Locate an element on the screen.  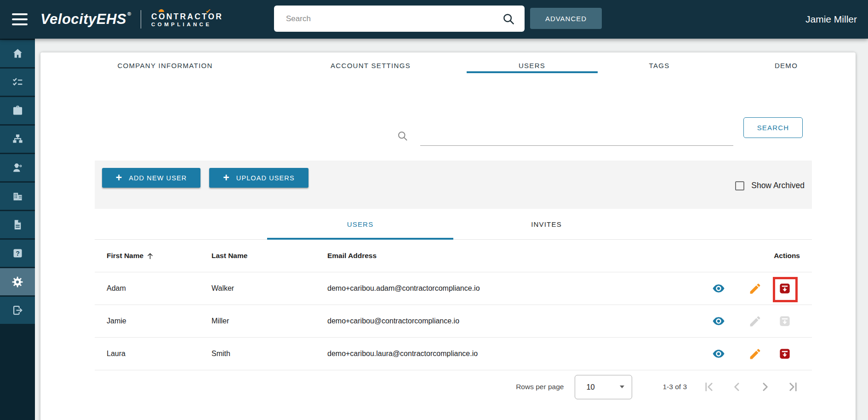
pagination-range: 1-3 of 3 is located at coordinates (675, 387).